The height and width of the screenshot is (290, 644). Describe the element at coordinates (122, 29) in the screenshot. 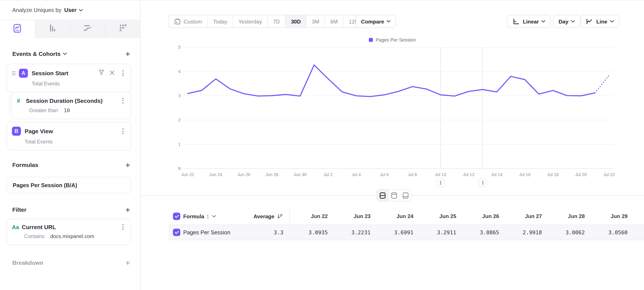

I see `dot-grid-icon` at that location.